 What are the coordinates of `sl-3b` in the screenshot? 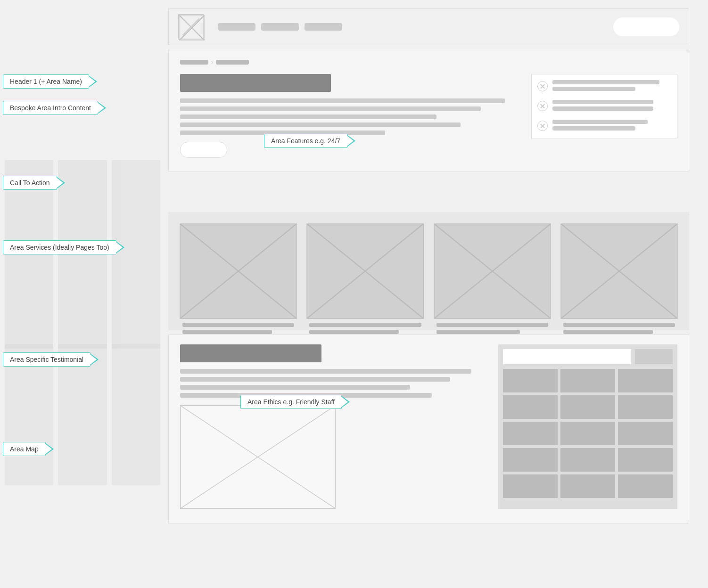 It's located at (478, 332).